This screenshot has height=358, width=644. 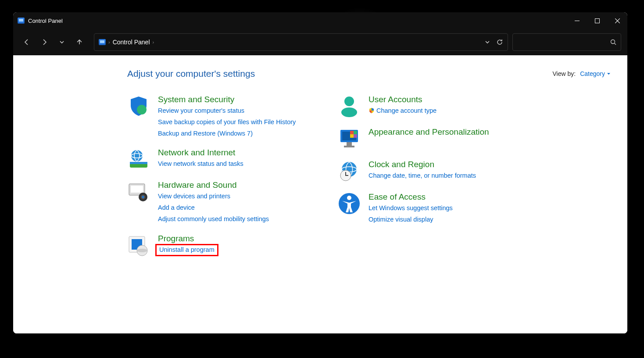 I want to click on category-body: User AccountsChange account type, so click(x=403, y=106).